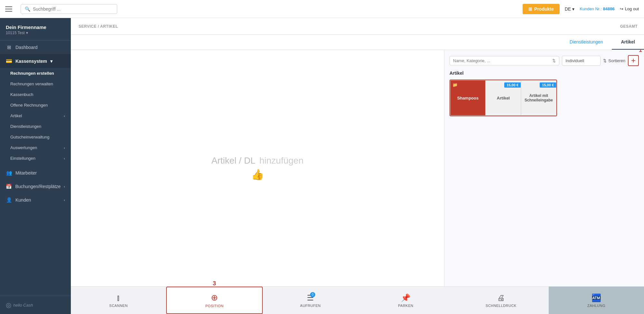  I want to click on filter-select: Individuell Standard, so click(581, 61).